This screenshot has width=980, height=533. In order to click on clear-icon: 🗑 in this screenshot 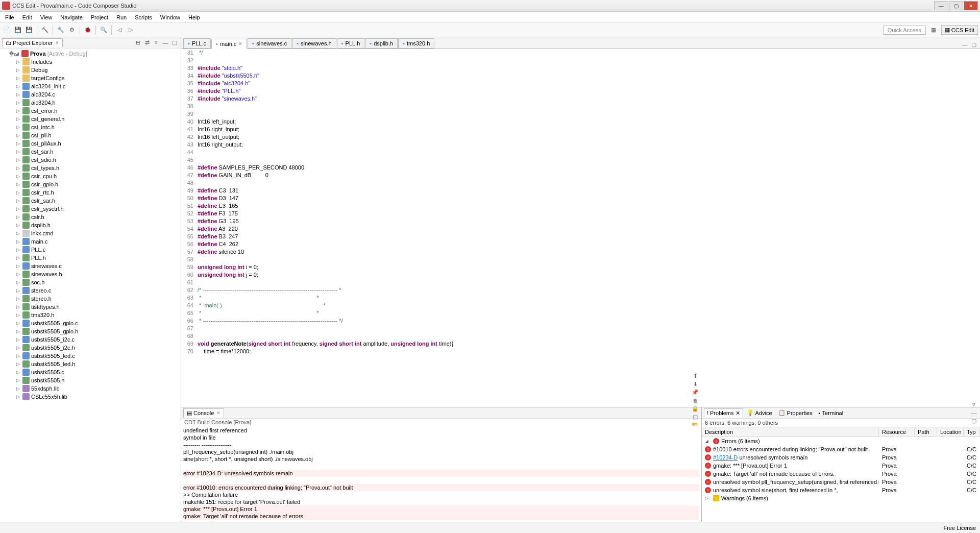, I will do `click(695, 401)`.